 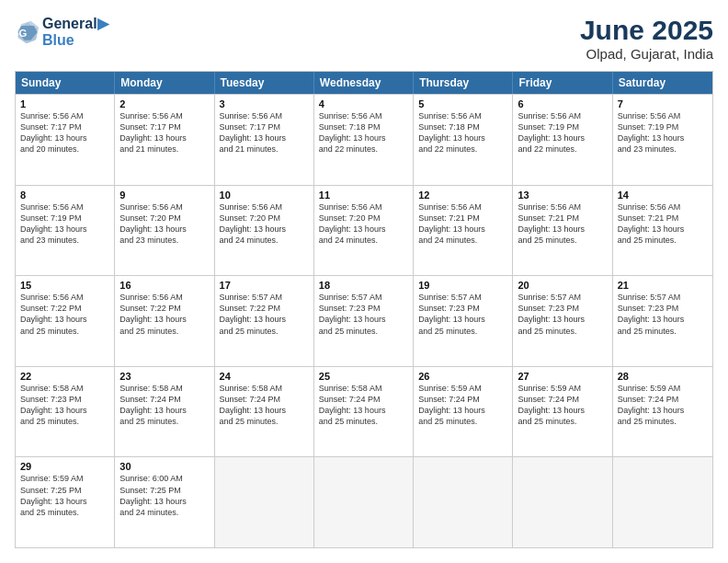 What do you see at coordinates (165, 321) in the screenshot?
I see `cell-16: 16 Sunrise: 5:56 AMSunset: 7:22 PMDaylig…` at bounding box center [165, 321].